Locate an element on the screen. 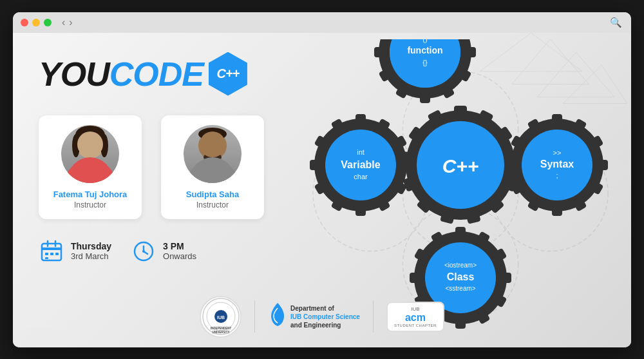 The height and width of the screenshot is (359, 644). time-text: 3 PM Onwards is located at coordinates (180, 251).